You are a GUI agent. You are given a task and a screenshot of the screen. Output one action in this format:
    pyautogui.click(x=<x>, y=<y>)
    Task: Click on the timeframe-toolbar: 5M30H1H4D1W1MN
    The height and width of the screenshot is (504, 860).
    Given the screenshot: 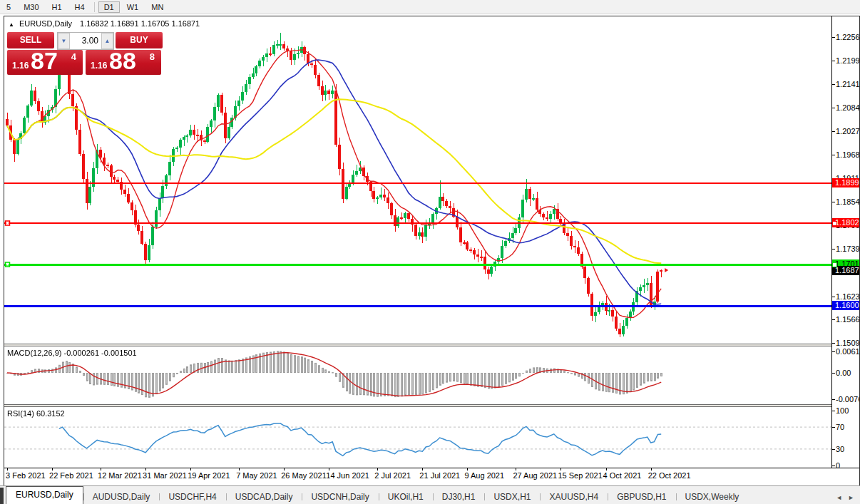 What is the action you would take?
    pyautogui.click(x=430, y=7)
    